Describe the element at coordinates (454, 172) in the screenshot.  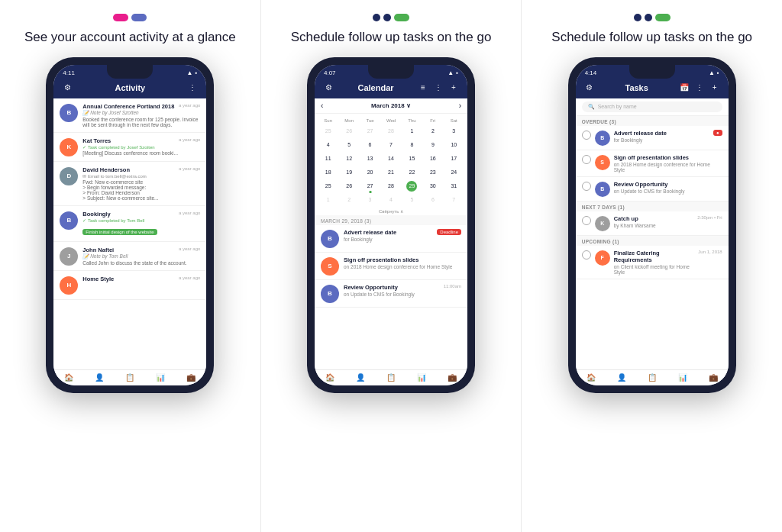
I see `cal-day-24: 24` at that location.